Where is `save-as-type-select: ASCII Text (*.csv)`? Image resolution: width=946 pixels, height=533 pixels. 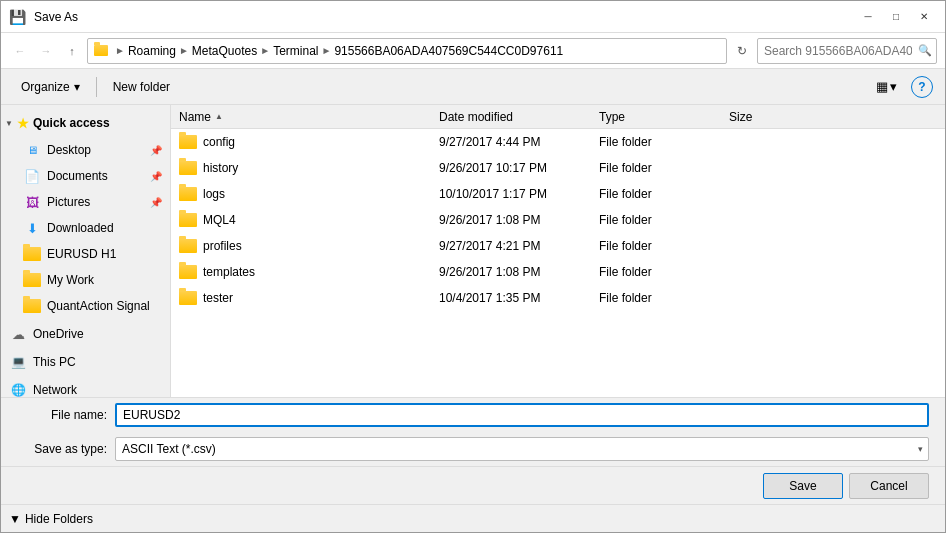
save-as-type-select: ASCII Text (*.csv) is located at coordinates (522, 449).